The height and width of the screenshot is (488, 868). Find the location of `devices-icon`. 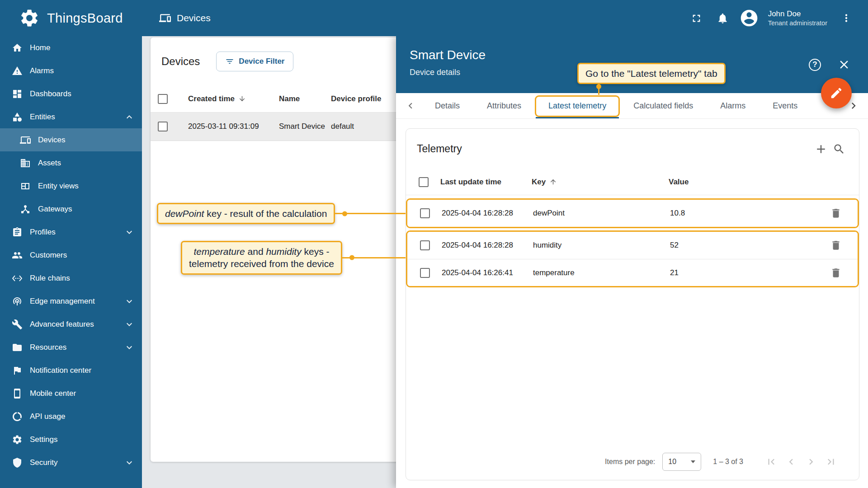

devices-icon is located at coordinates (25, 140).